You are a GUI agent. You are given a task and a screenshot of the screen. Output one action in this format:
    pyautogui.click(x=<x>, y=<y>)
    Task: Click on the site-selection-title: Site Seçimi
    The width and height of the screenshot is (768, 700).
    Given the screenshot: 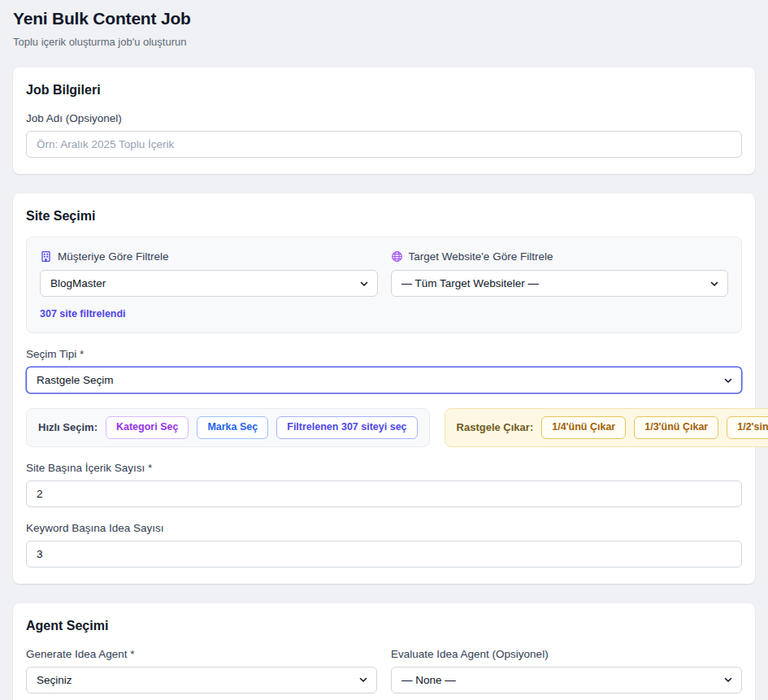 What is the action you would take?
    pyautogui.click(x=384, y=216)
    